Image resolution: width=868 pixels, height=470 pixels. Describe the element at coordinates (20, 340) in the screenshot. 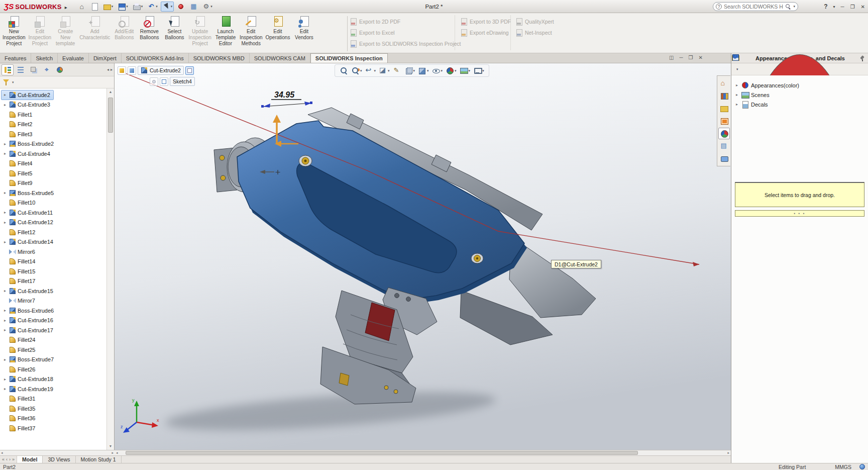

I see `feature-tree-item: Fillet24` at that location.